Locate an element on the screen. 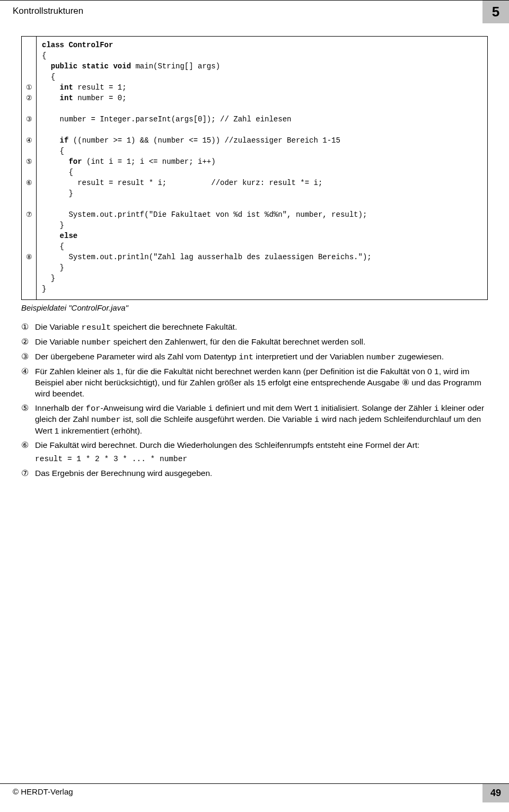 This screenshot has width=509, height=812. explanation-item-3: ③ Der übergebene Parameter wird als Zahl… is located at coordinates (254, 357).